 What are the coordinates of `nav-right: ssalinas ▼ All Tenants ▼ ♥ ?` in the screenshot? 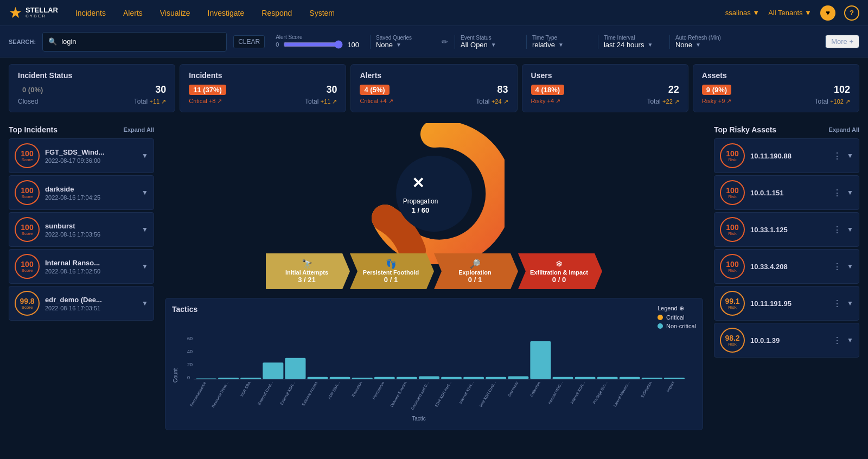 It's located at (792, 13).